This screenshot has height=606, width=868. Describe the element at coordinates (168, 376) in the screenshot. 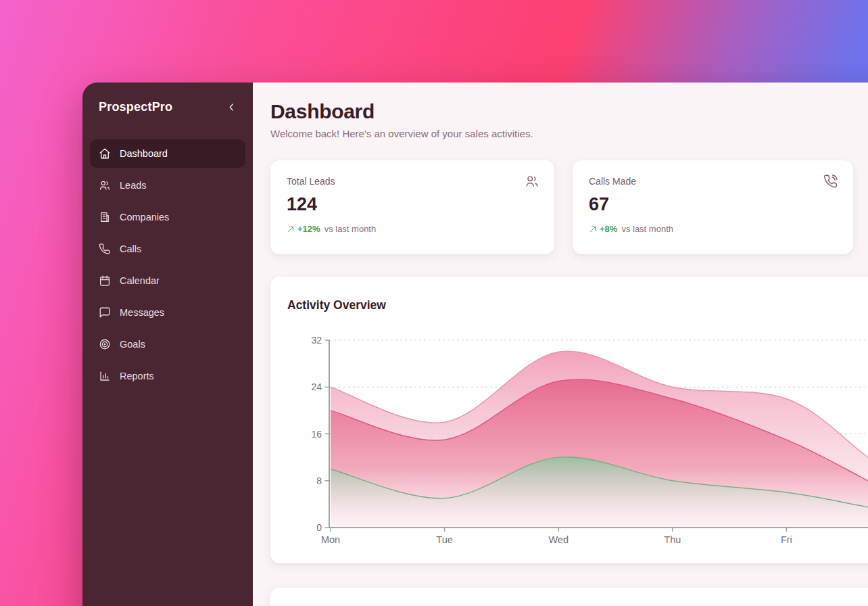

I see `sidebar-item-reports: Reports` at that location.